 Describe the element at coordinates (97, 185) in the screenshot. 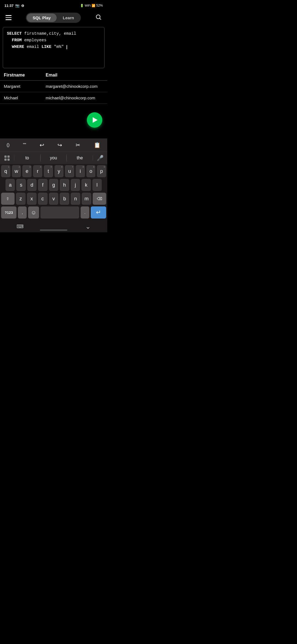

I see `key-l: l` at that location.